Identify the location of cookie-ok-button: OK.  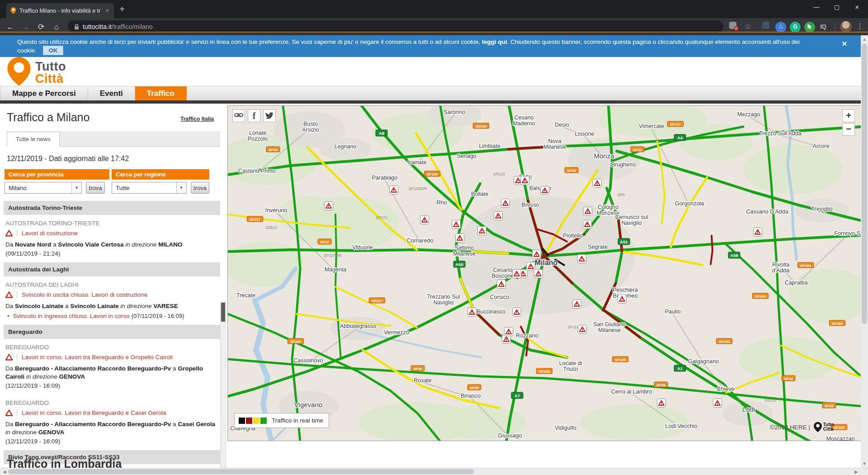
(53, 51).